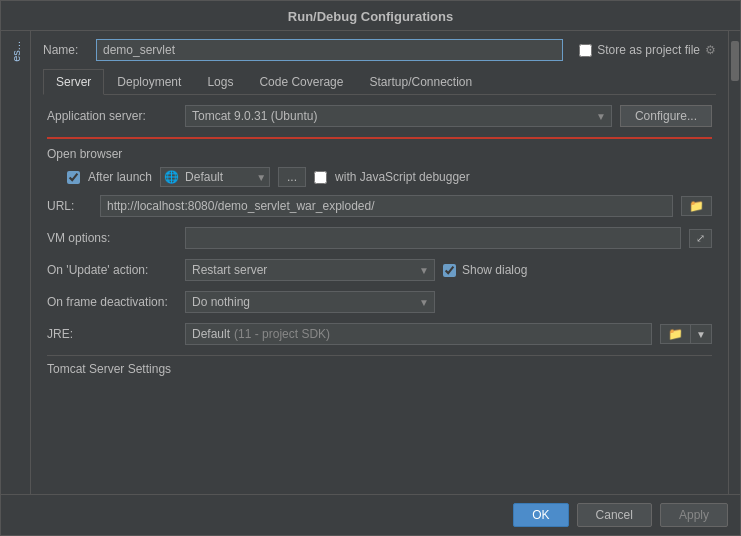 The height and width of the screenshot is (536, 741). What do you see at coordinates (120, 177) in the screenshot?
I see `after-launch-label: After launch` at bounding box center [120, 177].